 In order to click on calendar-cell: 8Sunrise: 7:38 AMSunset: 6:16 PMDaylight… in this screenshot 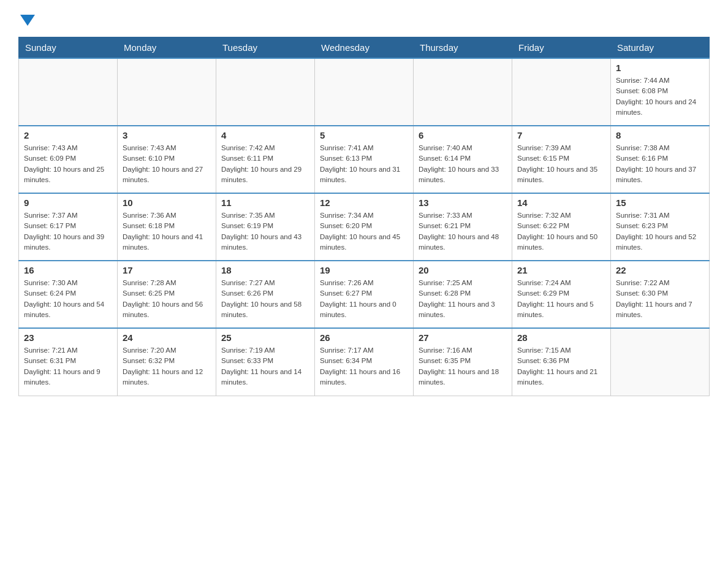, I will do `click(661, 159)`.